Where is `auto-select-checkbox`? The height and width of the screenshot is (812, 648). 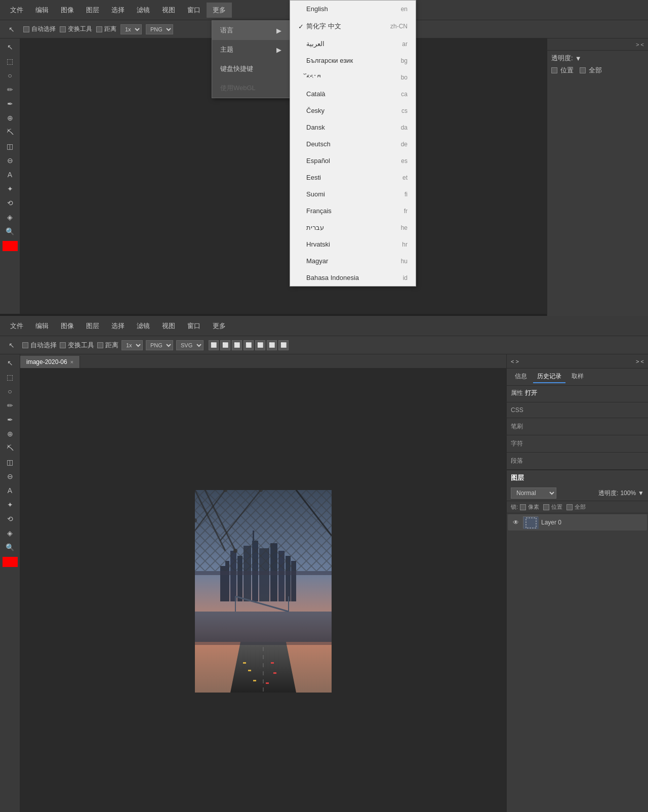 auto-select-checkbox is located at coordinates (26, 29).